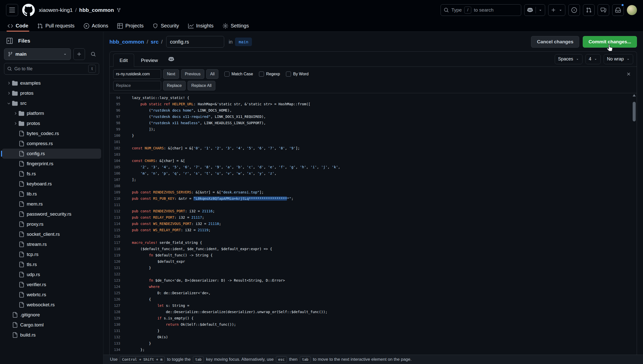  Describe the element at coordinates (51, 254) in the screenshot. I see `tree-file-tcp-rs: tcp.rs` at that location.